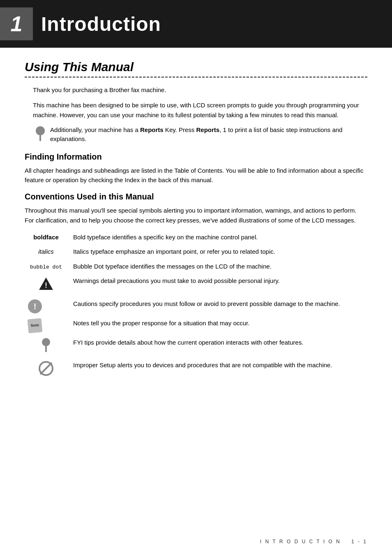 The image size is (392, 556). What do you see at coordinates (47, 267) in the screenshot?
I see `term-cell-mono: bubble dot` at bounding box center [47, 267].